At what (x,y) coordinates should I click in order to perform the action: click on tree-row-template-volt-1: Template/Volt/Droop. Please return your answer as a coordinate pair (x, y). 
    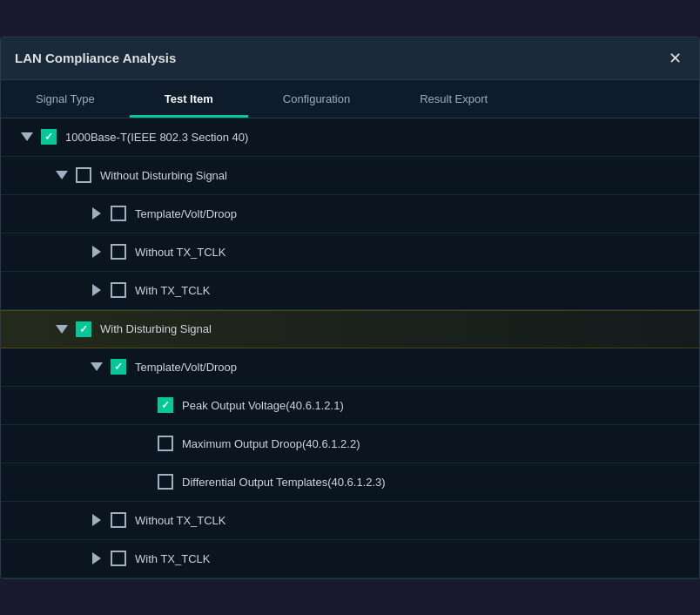
    Looking at the image, I should click on (350, 214).